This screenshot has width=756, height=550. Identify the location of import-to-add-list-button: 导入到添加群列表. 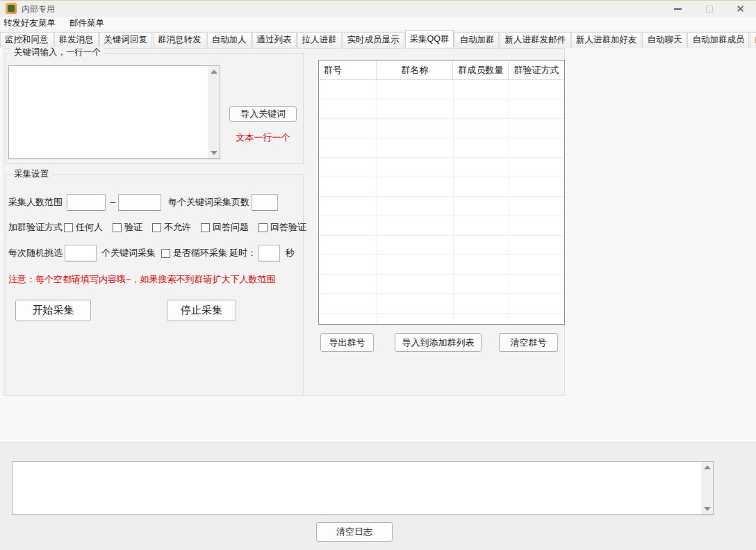
(438, 342).